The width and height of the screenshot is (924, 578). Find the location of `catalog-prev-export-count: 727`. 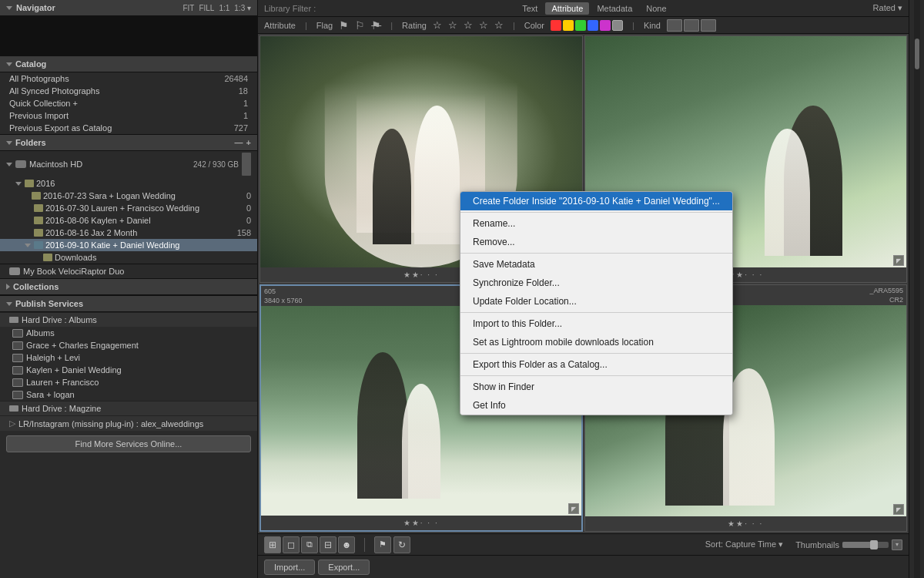

catalog-prev-export-count: 727 is located at coordinates (241, 128).